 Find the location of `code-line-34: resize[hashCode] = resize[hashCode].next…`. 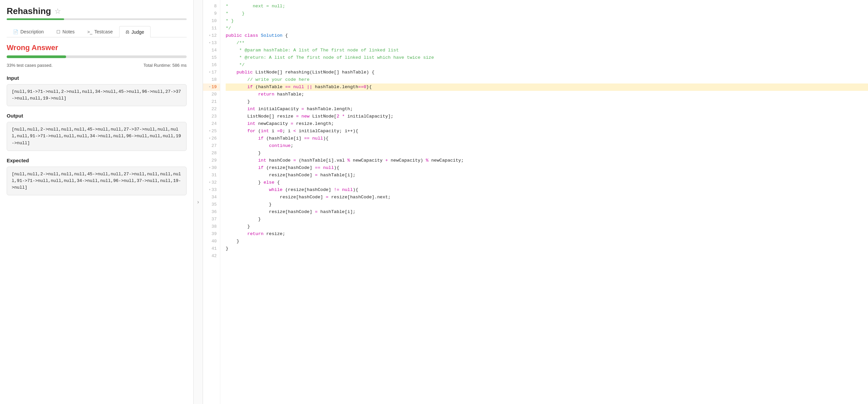

code-line-34: resize[hashCode] = resize[hashCode].next… is located at coordinates (547, 197).